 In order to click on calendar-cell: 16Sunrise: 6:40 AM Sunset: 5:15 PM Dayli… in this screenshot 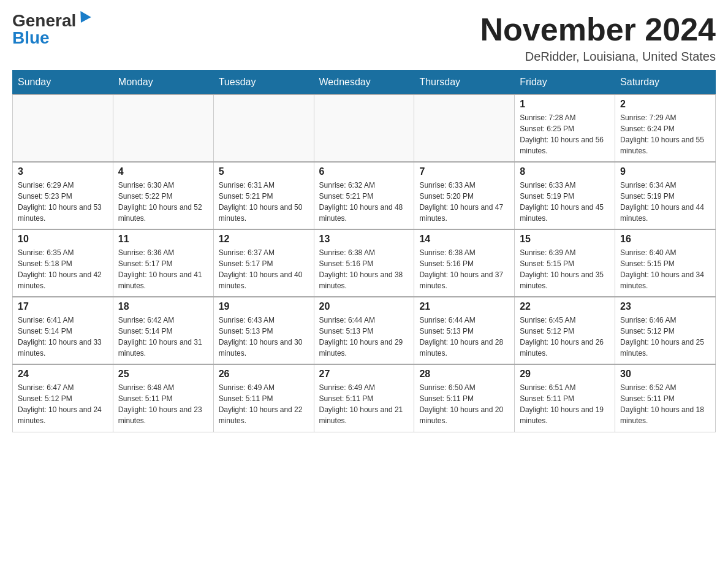, I will do `click(665, 263)`.